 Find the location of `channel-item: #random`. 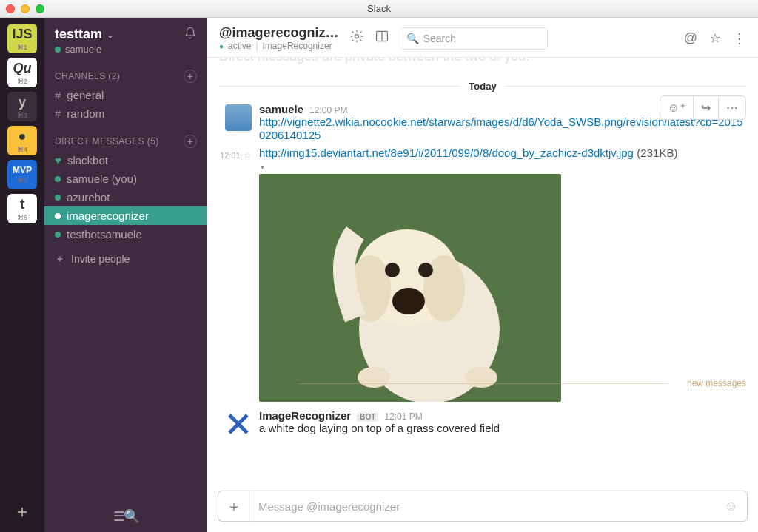

channel-item: #random is located at coordinates (126, 114).